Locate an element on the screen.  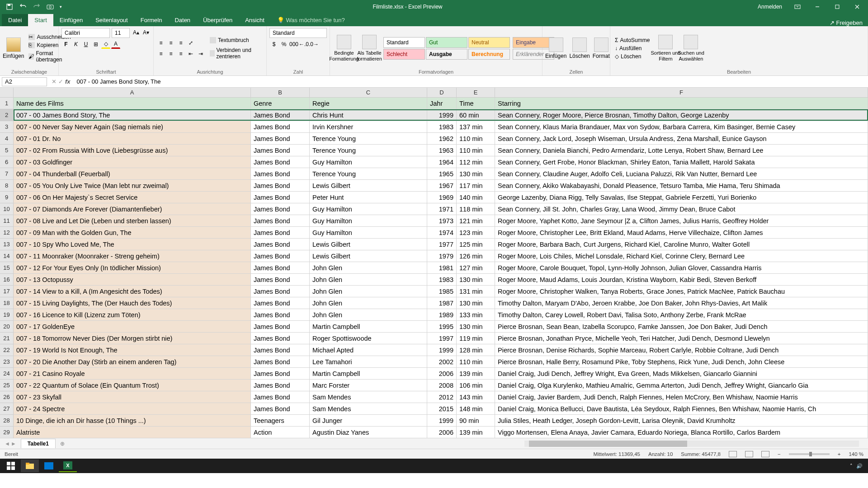
cell: Pierce Brosnan, Denise Richards, Sophie … is located at coordinates (682, 350).